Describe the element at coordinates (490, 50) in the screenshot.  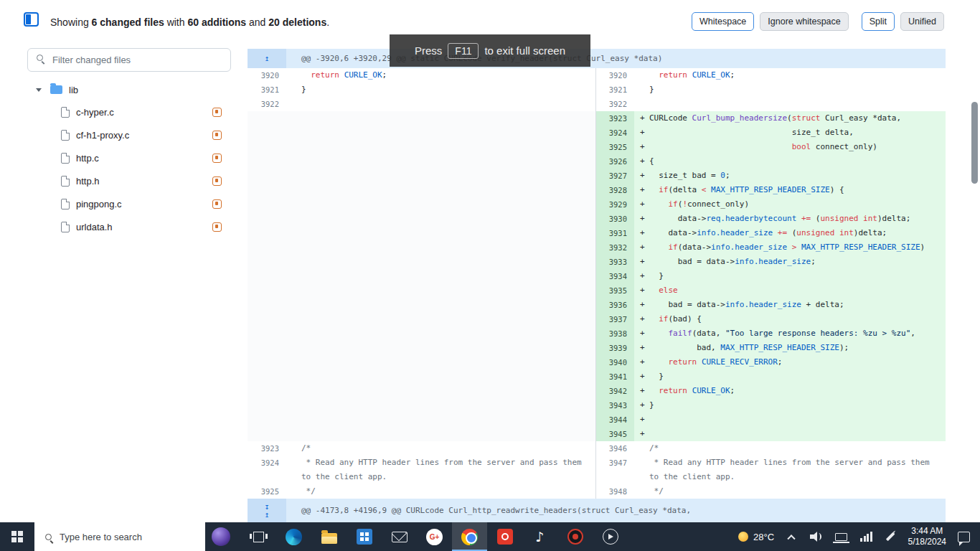
I see `fullscreen-toast: Press F11 to exit full screen` at that location.